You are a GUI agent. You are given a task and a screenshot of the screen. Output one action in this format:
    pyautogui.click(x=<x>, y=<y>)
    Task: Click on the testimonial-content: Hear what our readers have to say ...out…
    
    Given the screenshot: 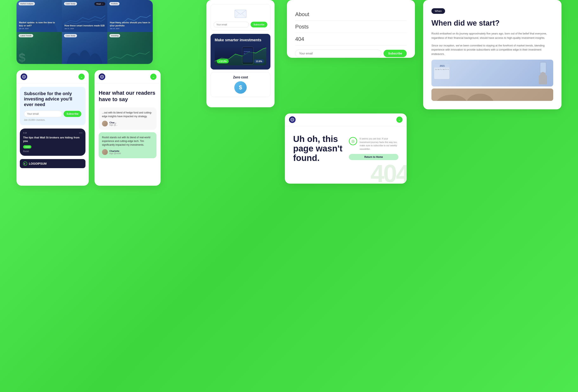 What is the action you would take?
    pyautogui.click(x=128, y=124)
    